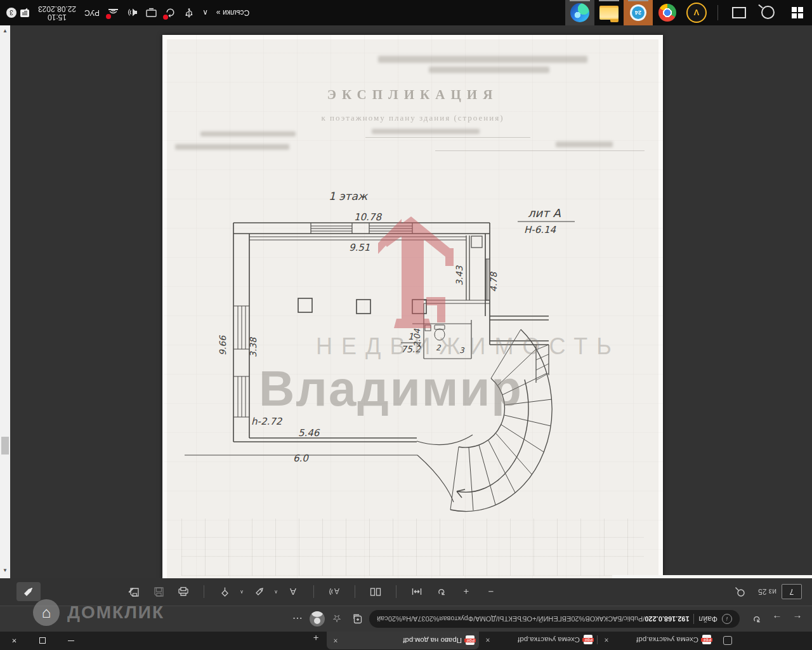 This screenshot has height=650, width=812. What do you see at coordinates (225, 592) in the screenshot?
I see `draw-button` at bounding box center [225, 592].